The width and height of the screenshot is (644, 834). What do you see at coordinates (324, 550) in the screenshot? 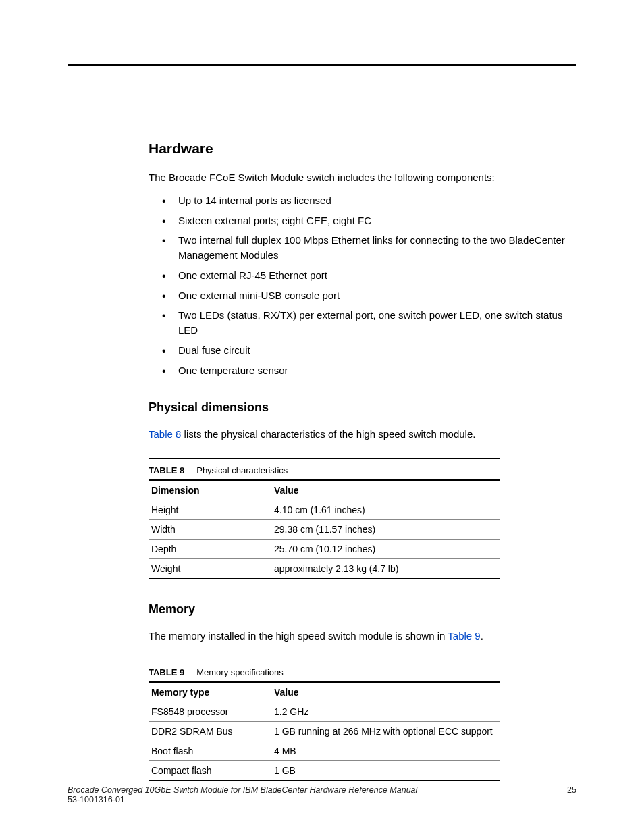
I see `table-row: Depth25.70 cm (10.12 inches)` at bounding box center [324, 550].